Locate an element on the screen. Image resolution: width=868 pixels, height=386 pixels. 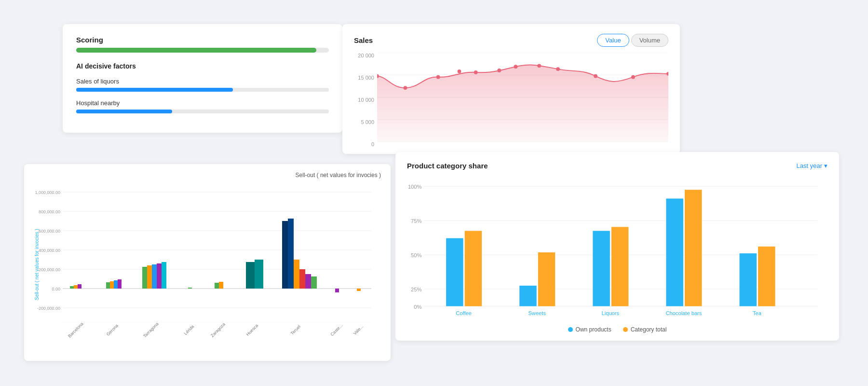
legend-total-label: Category total is located at coordinates (649, 330).